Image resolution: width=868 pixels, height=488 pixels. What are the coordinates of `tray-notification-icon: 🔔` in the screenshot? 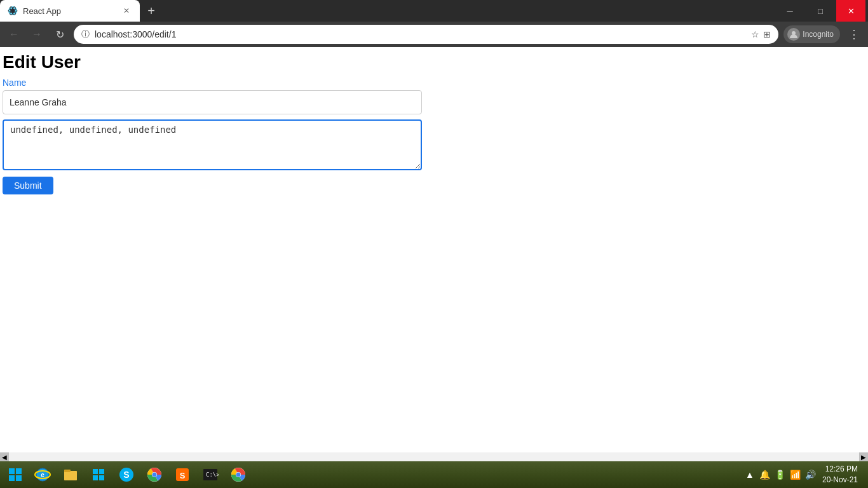 It's located at (765, 475).